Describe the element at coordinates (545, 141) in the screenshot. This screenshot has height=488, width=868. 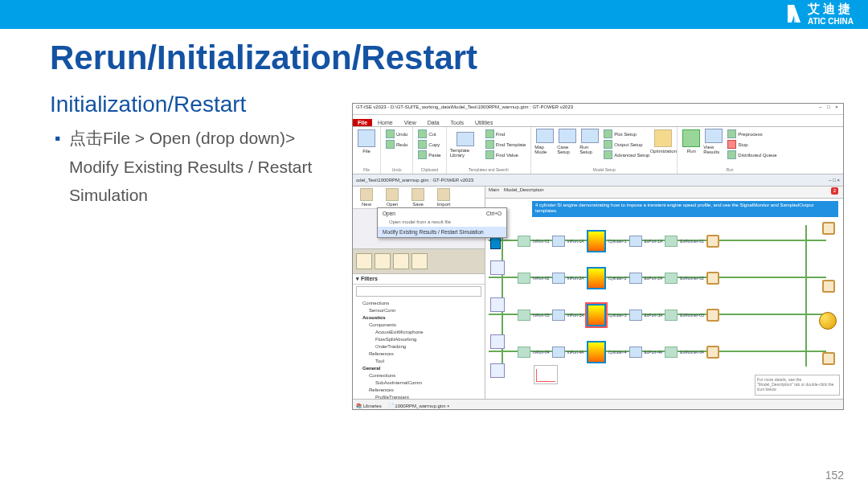
I see `map-mode-button: Map Mode` at that location.